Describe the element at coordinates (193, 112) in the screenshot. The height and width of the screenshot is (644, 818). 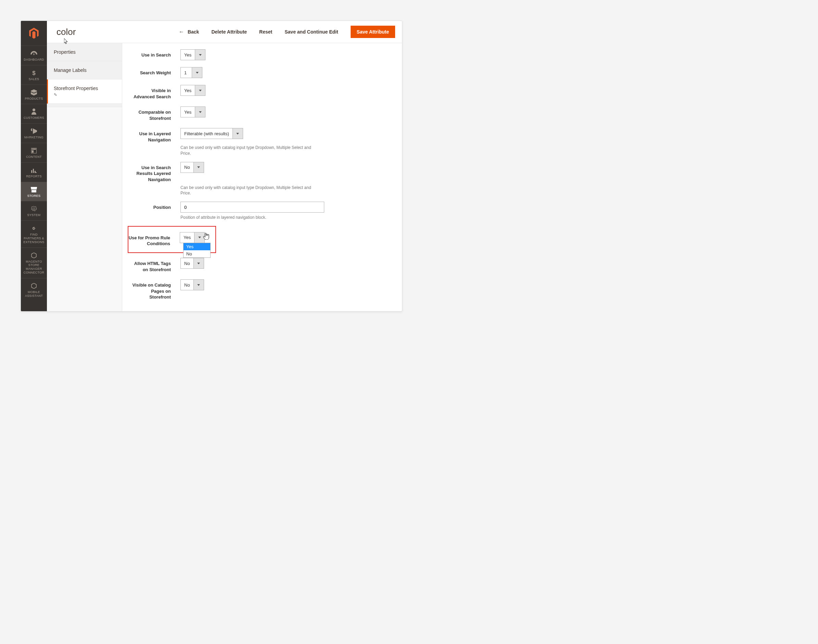
I see `select-comparable-storefront: Yes` at that location.